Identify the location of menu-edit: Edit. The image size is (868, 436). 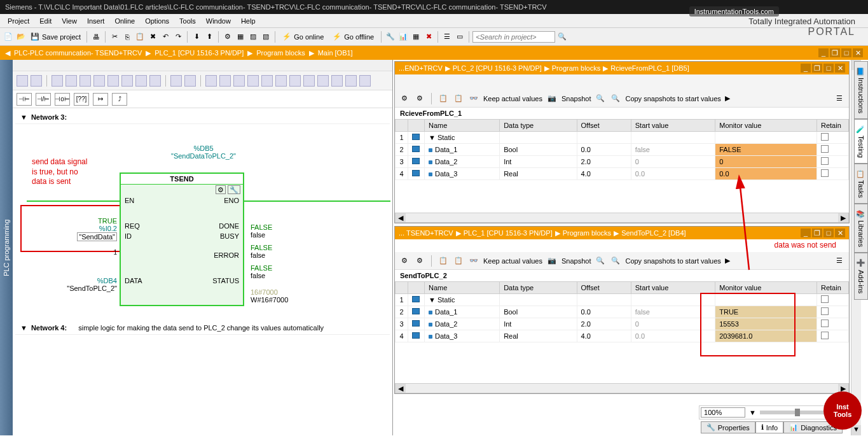
(46, 21).